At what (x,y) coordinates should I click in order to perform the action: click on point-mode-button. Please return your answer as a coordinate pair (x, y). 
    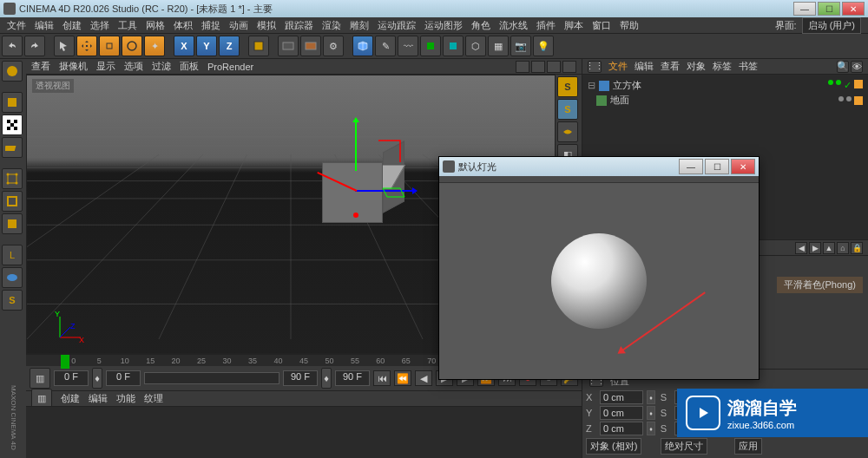
    Looking at the image, I should click on (12, 179).